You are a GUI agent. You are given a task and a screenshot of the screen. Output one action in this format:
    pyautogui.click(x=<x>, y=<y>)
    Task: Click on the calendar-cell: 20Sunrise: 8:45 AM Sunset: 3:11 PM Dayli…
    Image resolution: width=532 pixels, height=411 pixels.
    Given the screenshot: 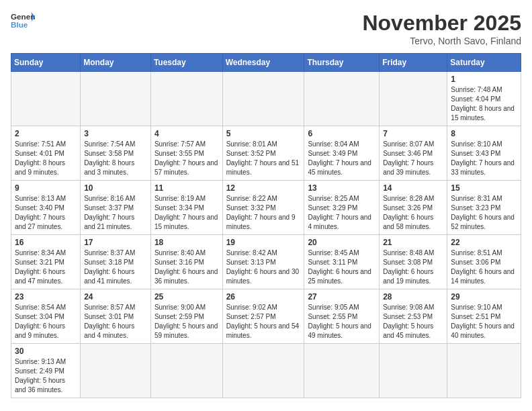 What is the action you would take?
    pyautogui.click(x=342, y=262)
    